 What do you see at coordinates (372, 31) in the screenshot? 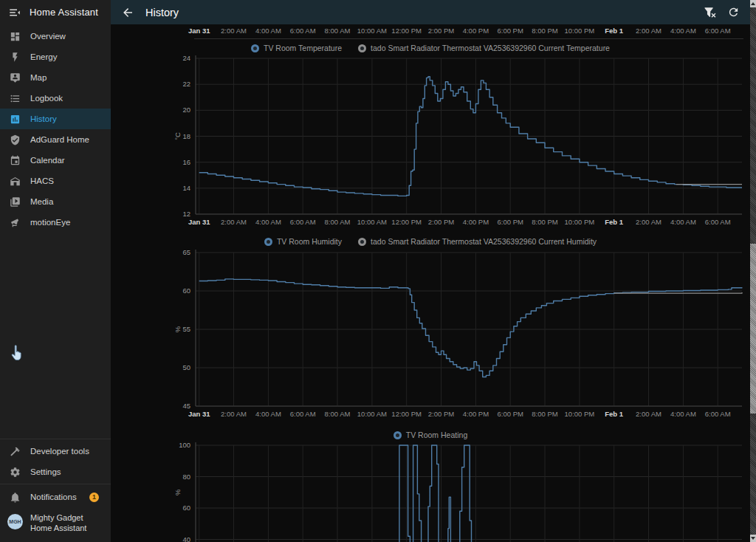
I see `axis-time-label: 10:00 AM` at bounding box center [372, 31].